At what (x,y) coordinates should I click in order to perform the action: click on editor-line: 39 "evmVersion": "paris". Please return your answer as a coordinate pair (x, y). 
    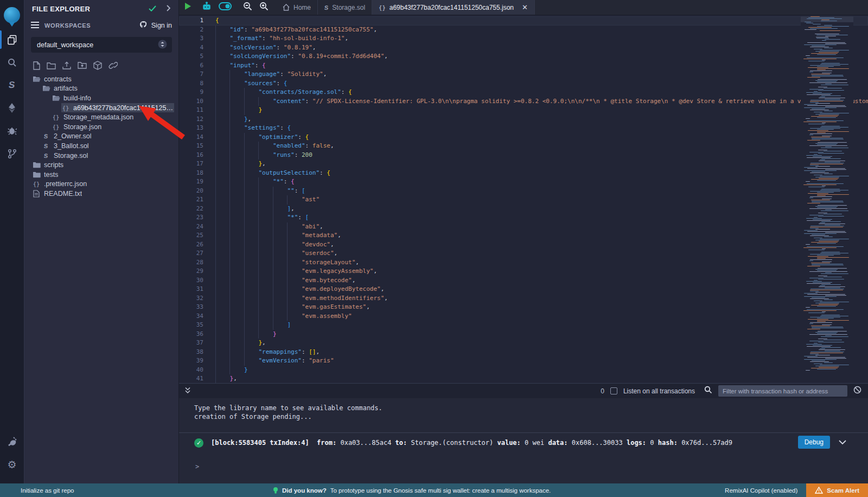
    Looking at the image, I should click on (524, 361).